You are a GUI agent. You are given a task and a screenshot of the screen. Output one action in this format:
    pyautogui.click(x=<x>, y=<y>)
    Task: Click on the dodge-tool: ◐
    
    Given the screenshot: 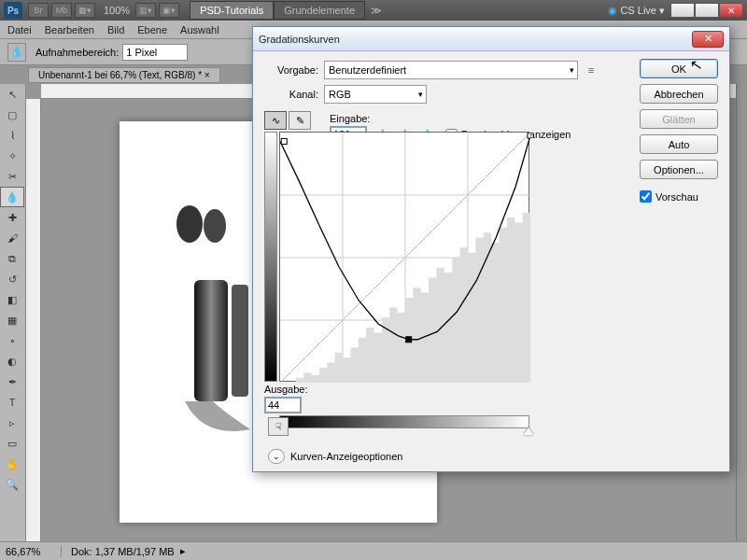 What is the action you would take?
    pyautogui.click(x=12, y=361)
    